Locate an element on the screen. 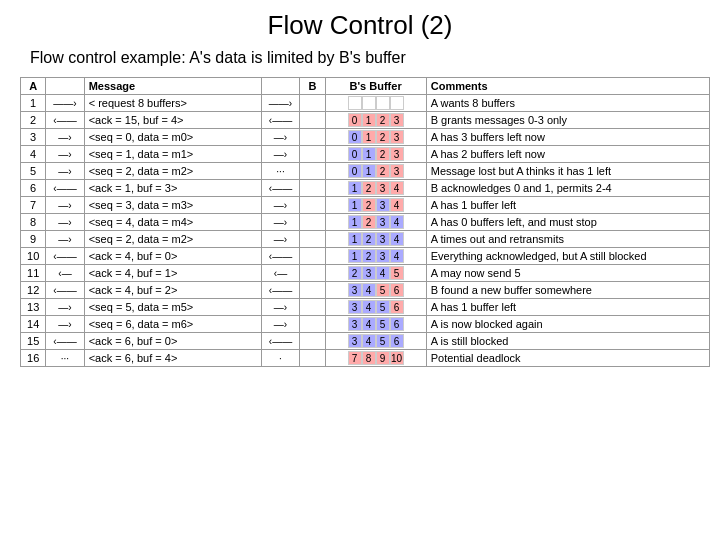 Image resolution: width=720 pixels, height=540 pixels. table-row: 8—›<seq = 4, data = m4>—›1234A has 0 buf… is located at coordinates (366, 222).